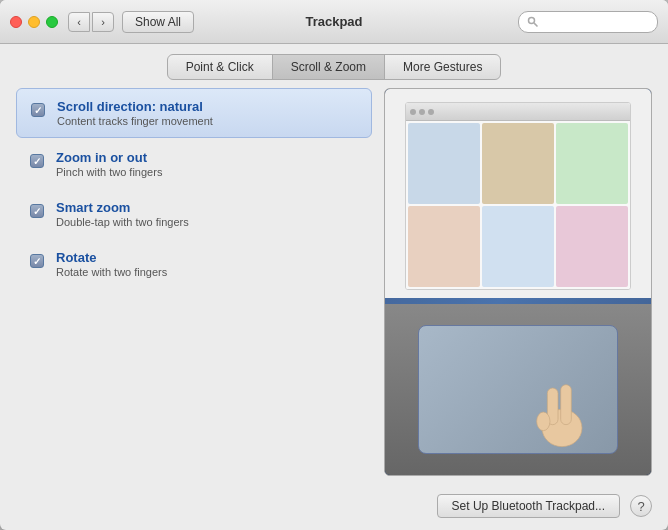 Image resolution: width=668 pixels, height=530 pixels. Describe the element at coordinates (112, 258) in the screenshot. I see `setting-title-rotate: Rotate` at that location.